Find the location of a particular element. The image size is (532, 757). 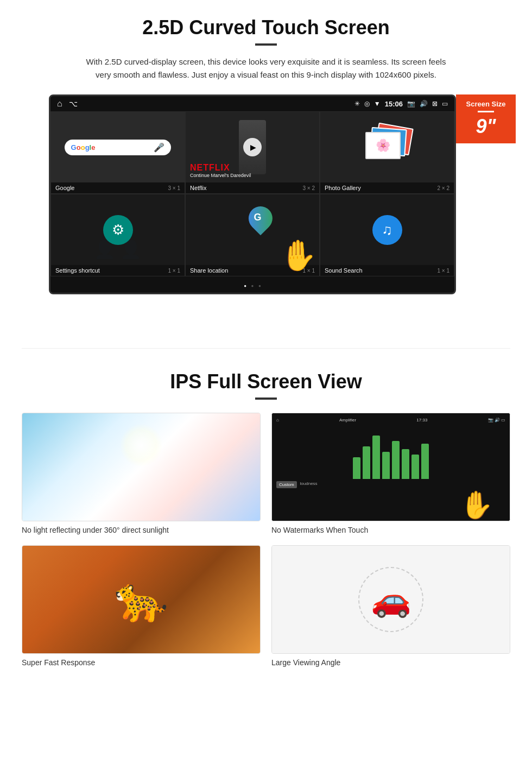

photo-content: 🌸 is located at coordinates (387, 147).